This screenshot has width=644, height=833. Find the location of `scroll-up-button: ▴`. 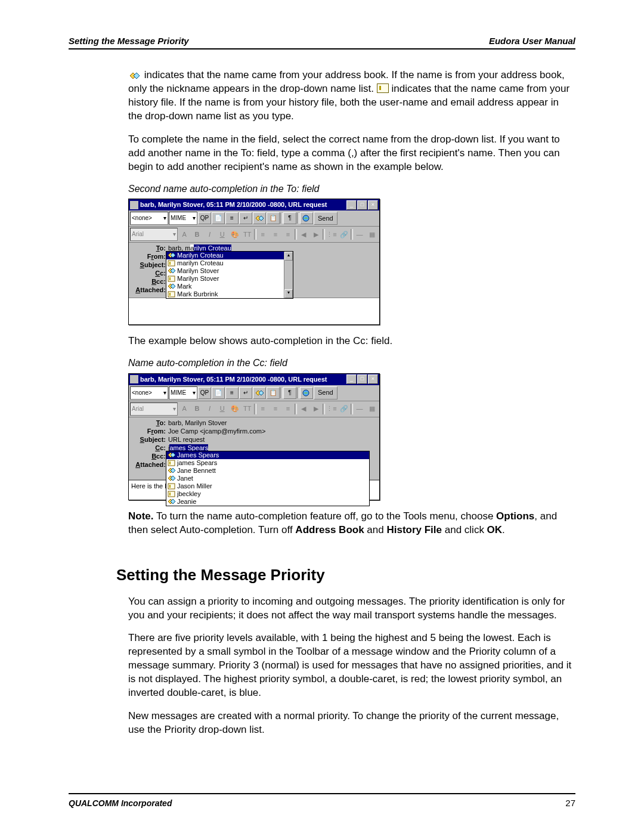

scroll-up-button: ▴ is located at coordinates (289, 256).